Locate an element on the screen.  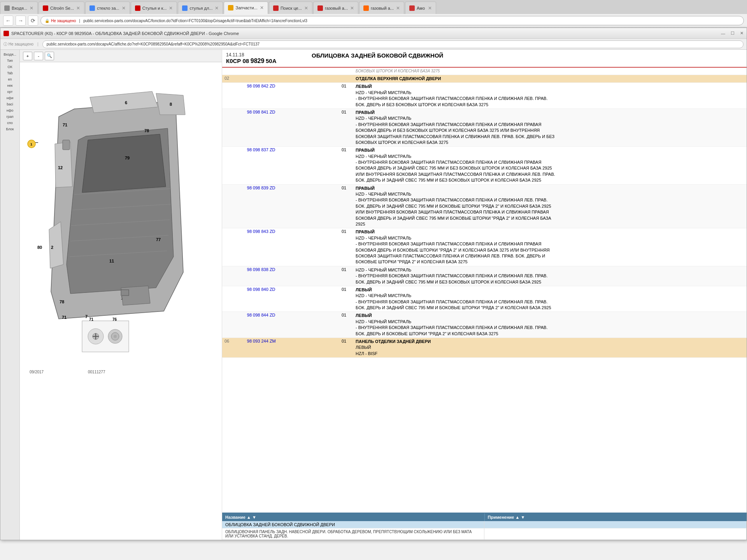
part-844: 98 098 844 ZD is located at coordinates (289, 325).